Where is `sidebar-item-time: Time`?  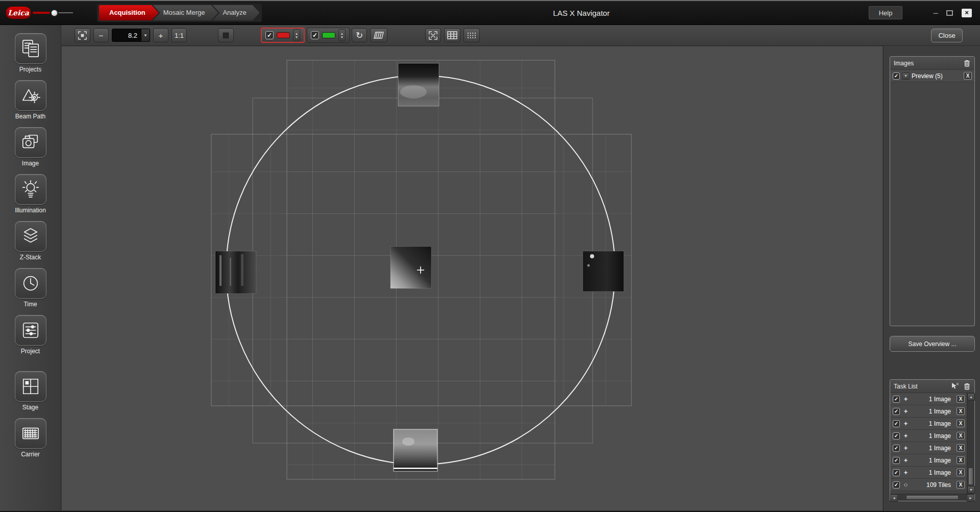
sidebar-item-time: Time is located at coordinates (31, 288).